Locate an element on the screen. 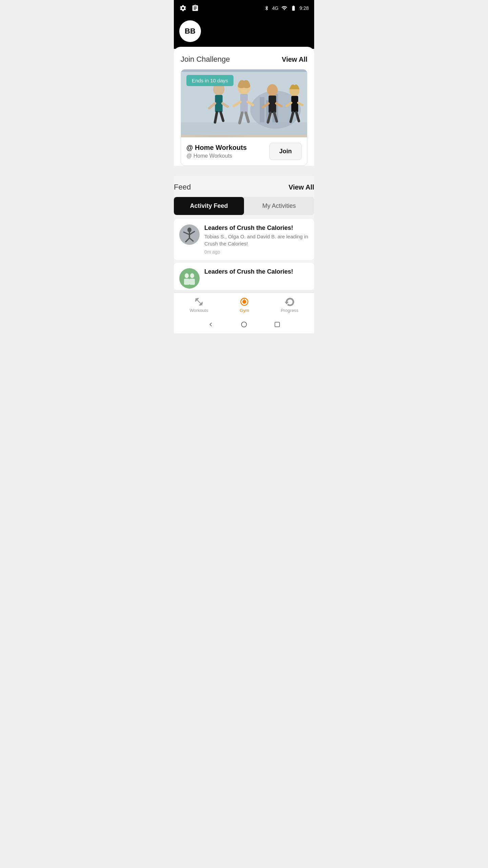 This screenshot has width=488, height=868. nav-label-workouts: Workouts is located at coordinates (199, 311).